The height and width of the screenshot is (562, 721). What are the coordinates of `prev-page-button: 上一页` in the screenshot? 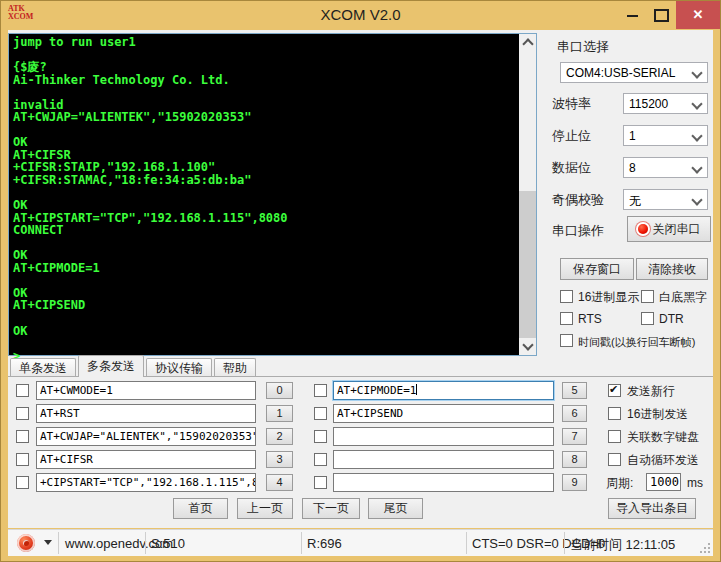 It's located at (265, 508).